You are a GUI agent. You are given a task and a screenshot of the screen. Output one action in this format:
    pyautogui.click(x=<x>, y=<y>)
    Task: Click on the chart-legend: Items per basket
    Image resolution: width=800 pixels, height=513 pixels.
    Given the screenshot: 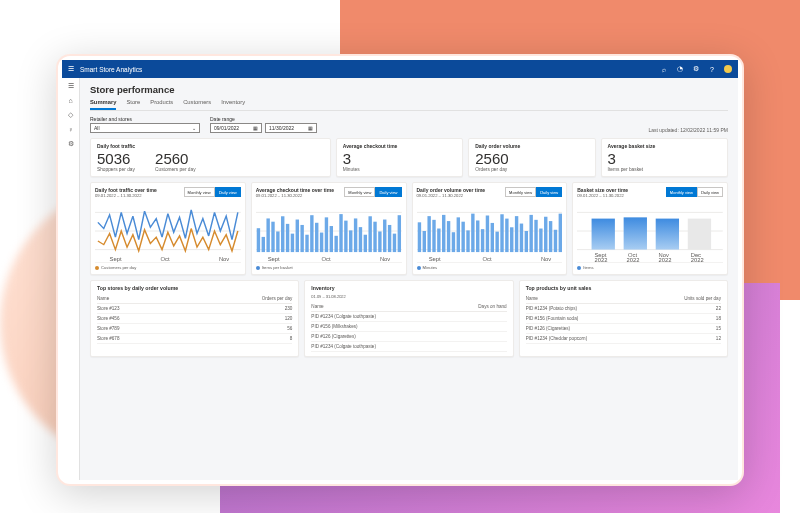 What is the action you would take?
    pyautogui.click(x=329, y=266)
    